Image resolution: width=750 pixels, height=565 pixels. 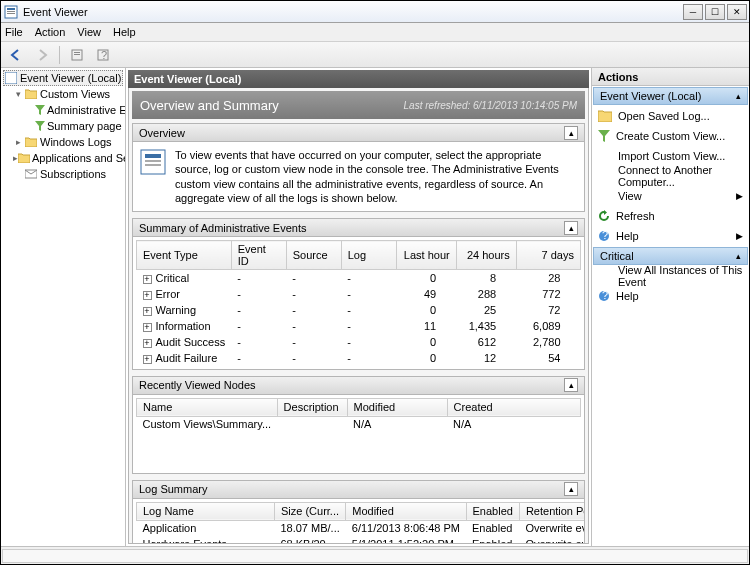 What do you see at coordinates (358, 168) in the screenshot?
I see `overview-section: Overview▴ To view events that have occur…` at bounding box center [358, 168].